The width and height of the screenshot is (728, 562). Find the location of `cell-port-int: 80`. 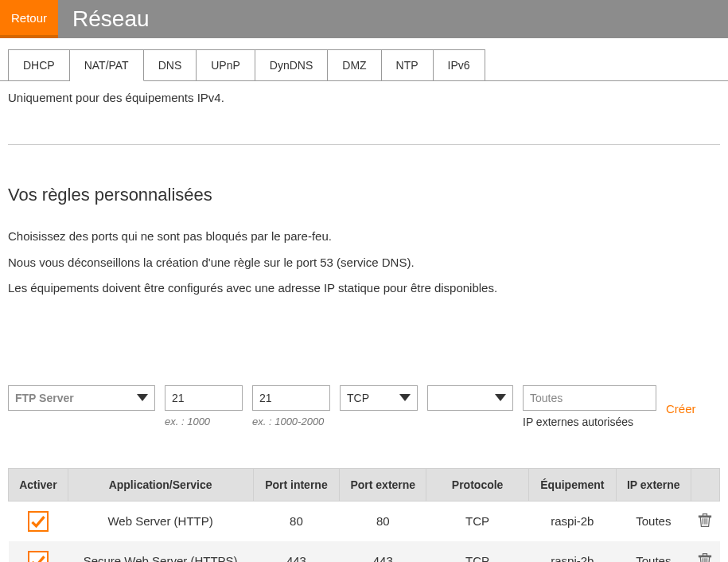

cell-port-int: 80 is located at coordinates (296, 521).